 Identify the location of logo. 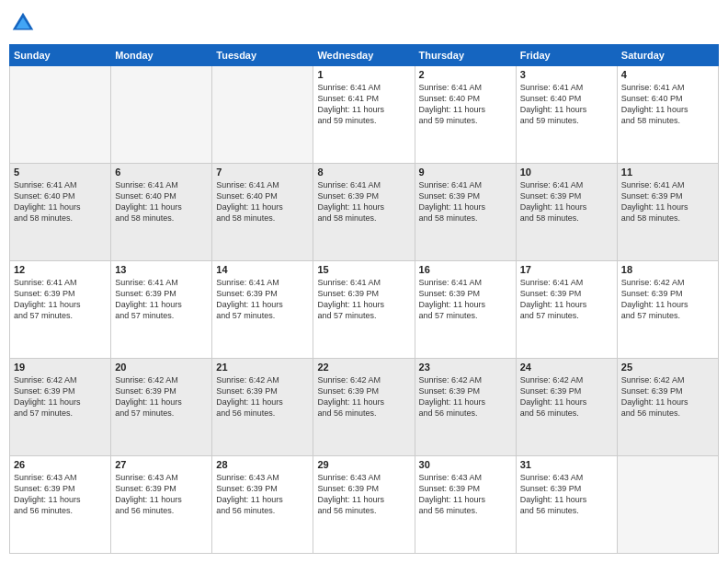
(25, 23).